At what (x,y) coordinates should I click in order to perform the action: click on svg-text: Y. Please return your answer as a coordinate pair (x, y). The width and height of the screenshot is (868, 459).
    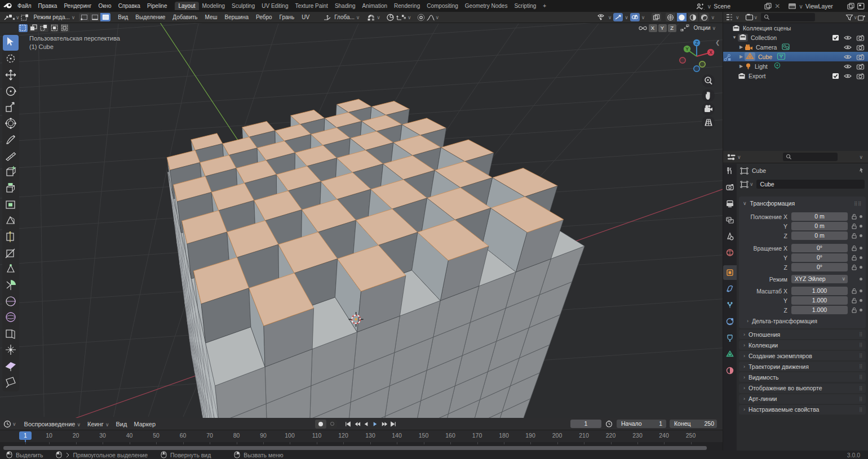
    Looking at the image, I should click on (687, 49).